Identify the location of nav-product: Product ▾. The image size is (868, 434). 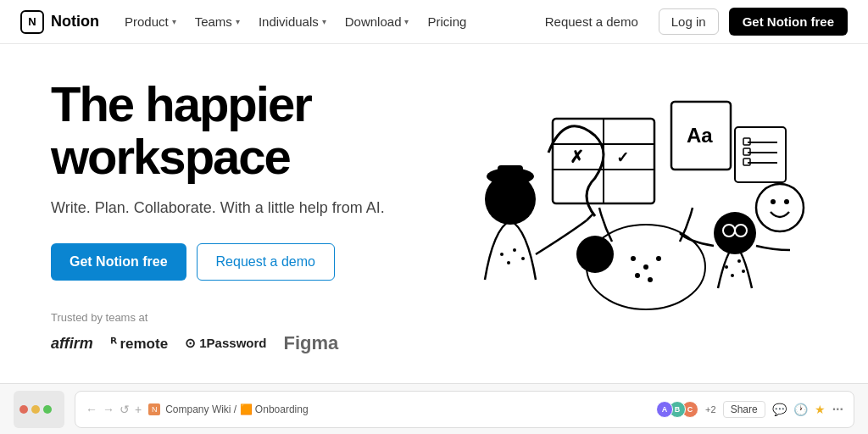
(151, 22).